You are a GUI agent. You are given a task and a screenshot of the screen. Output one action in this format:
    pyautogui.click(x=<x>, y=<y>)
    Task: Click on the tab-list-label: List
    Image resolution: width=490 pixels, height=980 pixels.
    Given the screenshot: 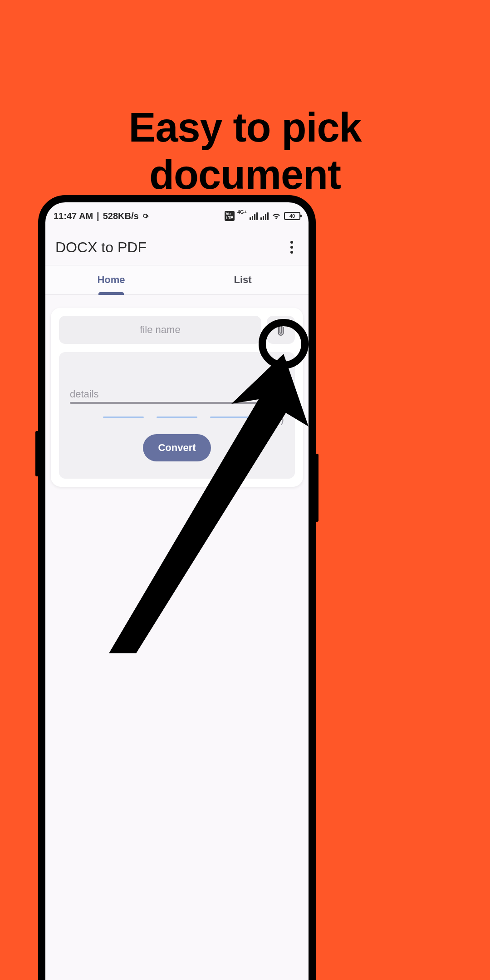 What is the action you would take?
    pyautogui.click(x=242, y=280)
    